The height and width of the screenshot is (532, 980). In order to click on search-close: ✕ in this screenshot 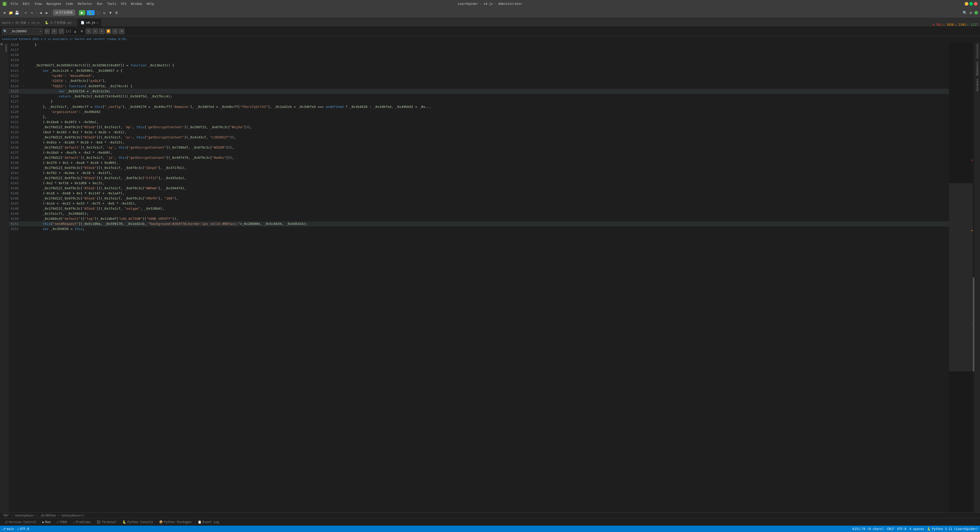, I will do `click(40, 31)`.